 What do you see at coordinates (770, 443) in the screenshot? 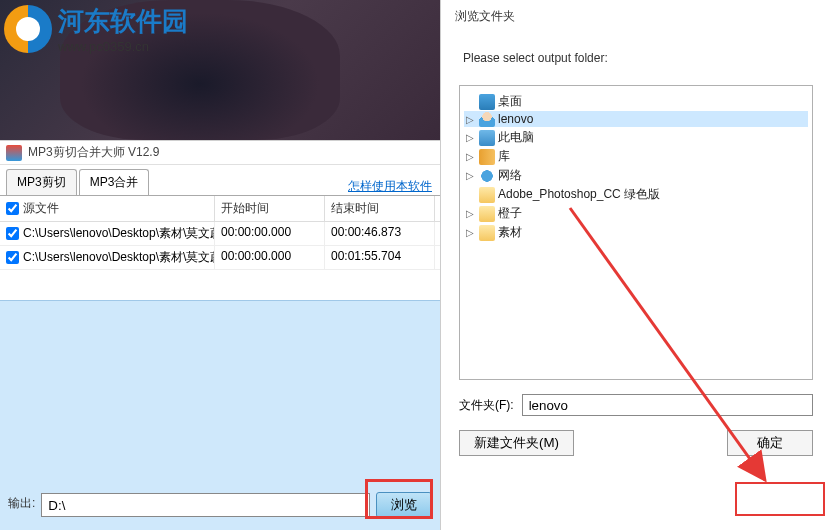
I see `ok-button: 确定` at bounding box center [770, 443].